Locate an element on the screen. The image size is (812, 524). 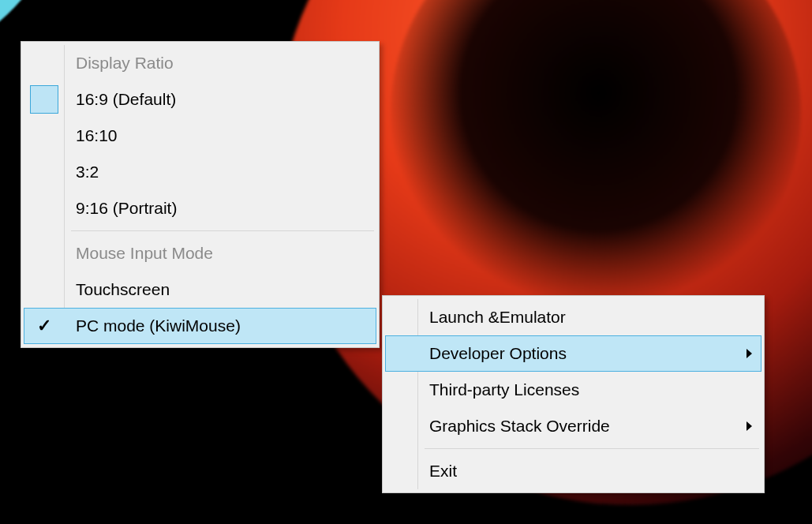
menu-header-label: Display Ratio is located at coordinates (125, 63).